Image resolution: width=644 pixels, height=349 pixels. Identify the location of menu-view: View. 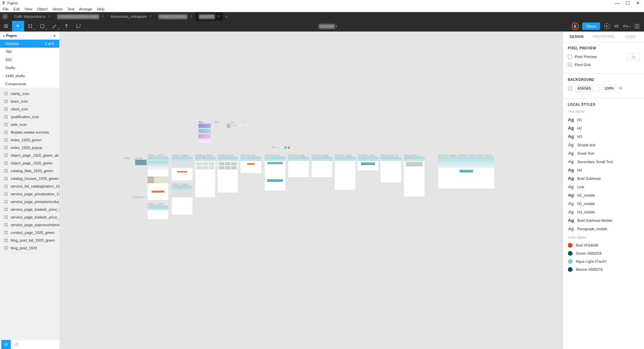
(29, 9).